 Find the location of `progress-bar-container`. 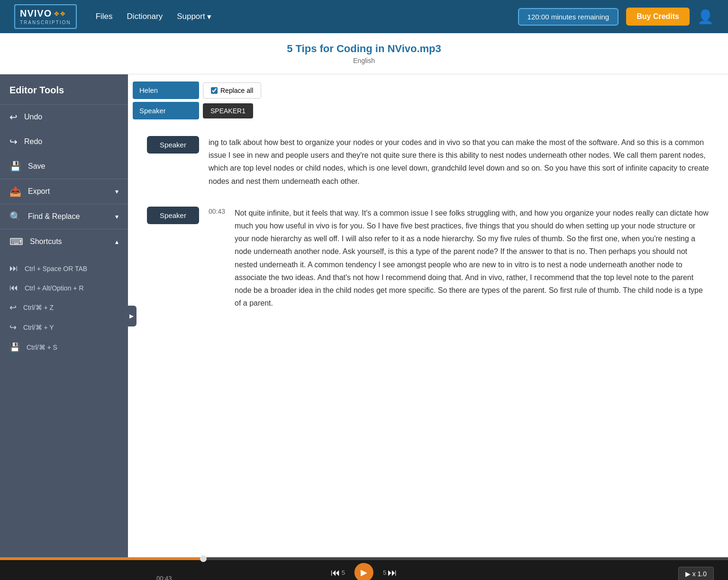

progress-bar-container is located at coordinates (364, 559).